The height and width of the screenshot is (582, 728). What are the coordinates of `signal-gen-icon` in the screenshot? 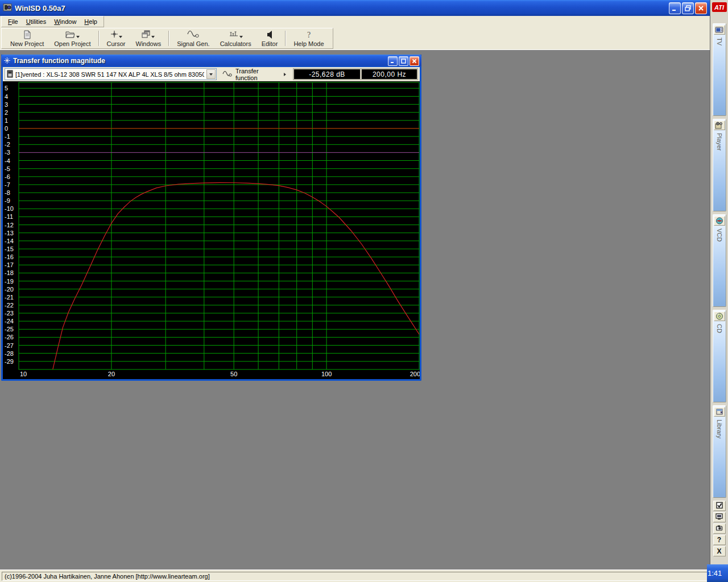 It's located at (193, 35).